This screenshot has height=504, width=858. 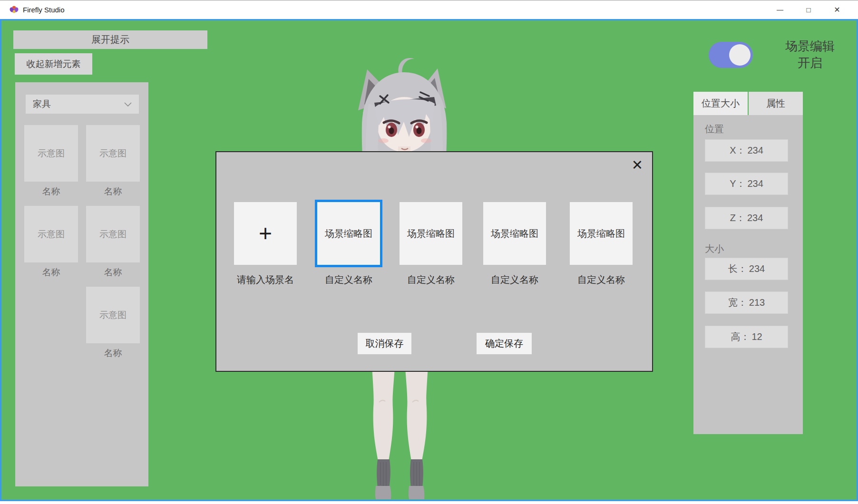 What do you see at coordinates (747, 218) in the screenshot?
I see `position-z-field: Z： 234` at bounding box center [747, 218].